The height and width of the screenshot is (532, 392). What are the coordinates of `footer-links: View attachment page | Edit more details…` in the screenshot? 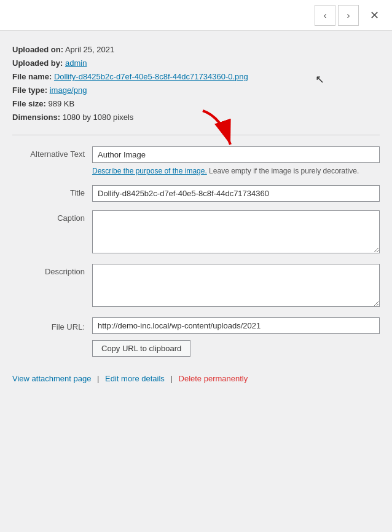 It's located at (196, 381).